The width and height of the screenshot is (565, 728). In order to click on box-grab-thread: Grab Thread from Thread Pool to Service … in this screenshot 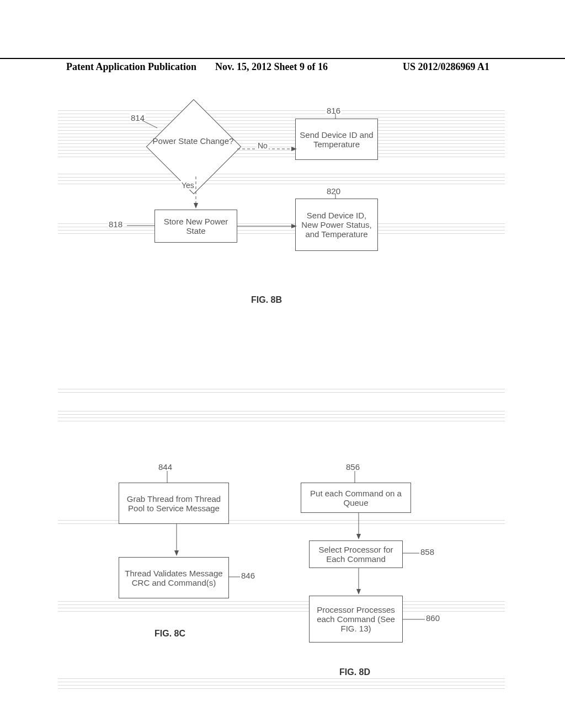, I will do `click(174, 503)`.